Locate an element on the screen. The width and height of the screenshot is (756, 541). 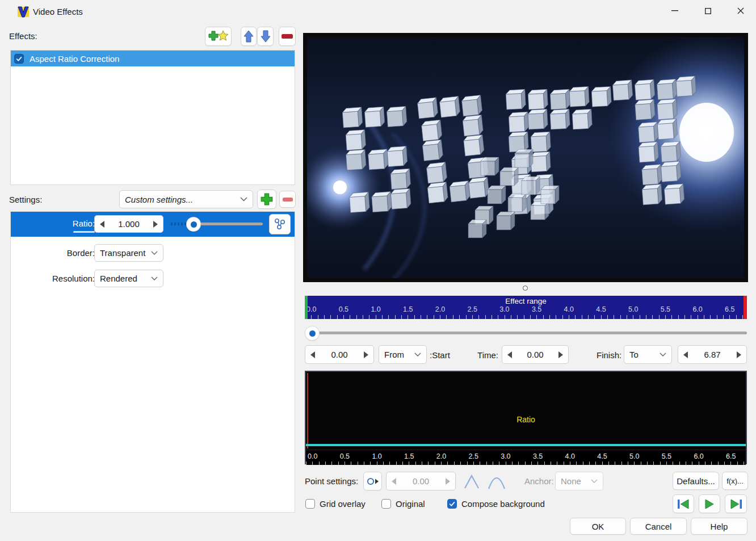
border-value: Transparent is located at coordinates (123, 253).